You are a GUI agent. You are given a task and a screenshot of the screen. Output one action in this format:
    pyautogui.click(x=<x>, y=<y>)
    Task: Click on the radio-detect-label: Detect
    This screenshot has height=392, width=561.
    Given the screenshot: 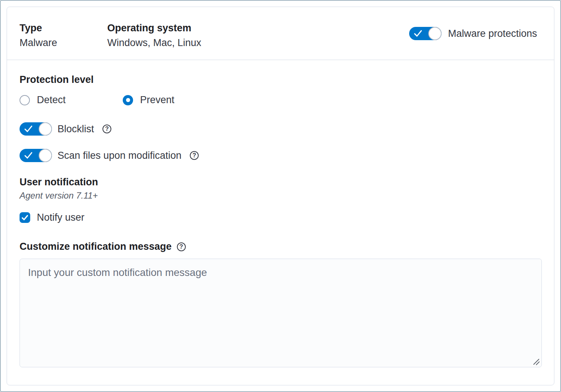 What is the action you would take?
    pyautogui.click(x=51, y=100)
    